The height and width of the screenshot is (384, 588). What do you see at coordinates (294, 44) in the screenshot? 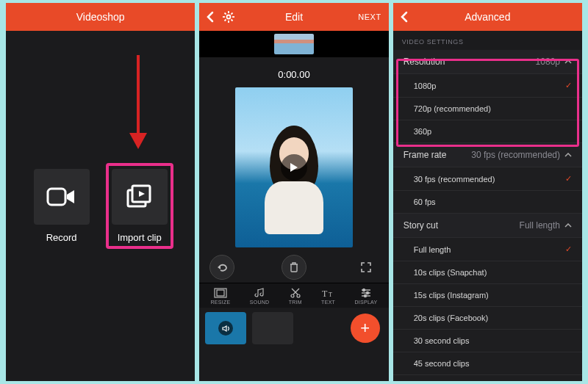
I see `timeline-thumb-strip` at bounding box center [294, 44].